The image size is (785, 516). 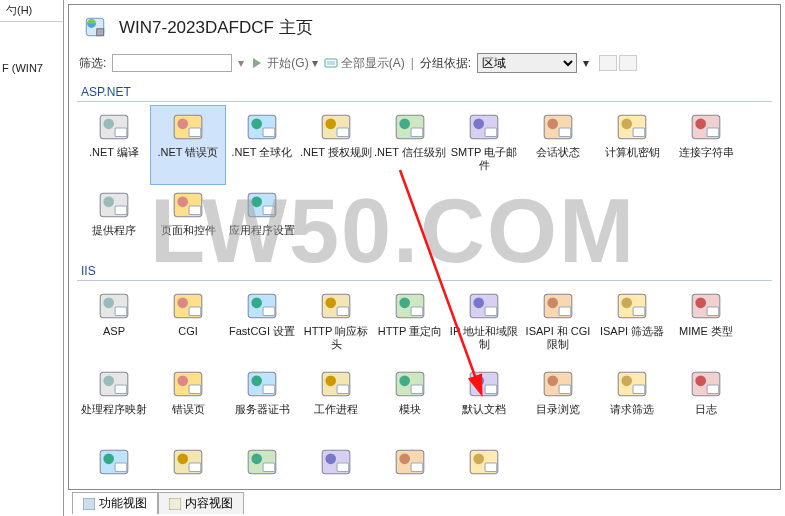 What do you see at coordinates (216, 28) in the screenshot?
I see `page-title: WIN7-2023DAFDCF 主页` at bounding box center [216, 28].